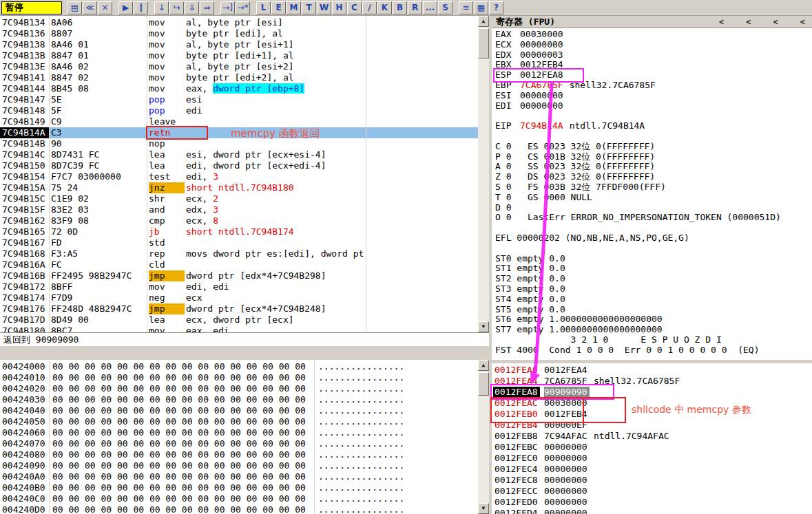 This screenshot has height=514, width=812. What do you see at coordinates (339, 8) in the screenshot?
I see `handles-window-button: H` at bounding box center [339, 8].